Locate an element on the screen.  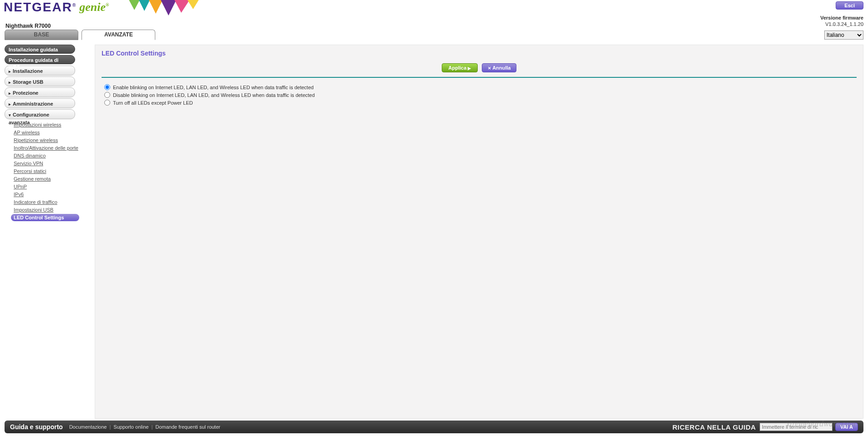
led-option-disable-blinking: Disable blinking on Internet LED, LAN LE… is located at coordinates (480, 95).